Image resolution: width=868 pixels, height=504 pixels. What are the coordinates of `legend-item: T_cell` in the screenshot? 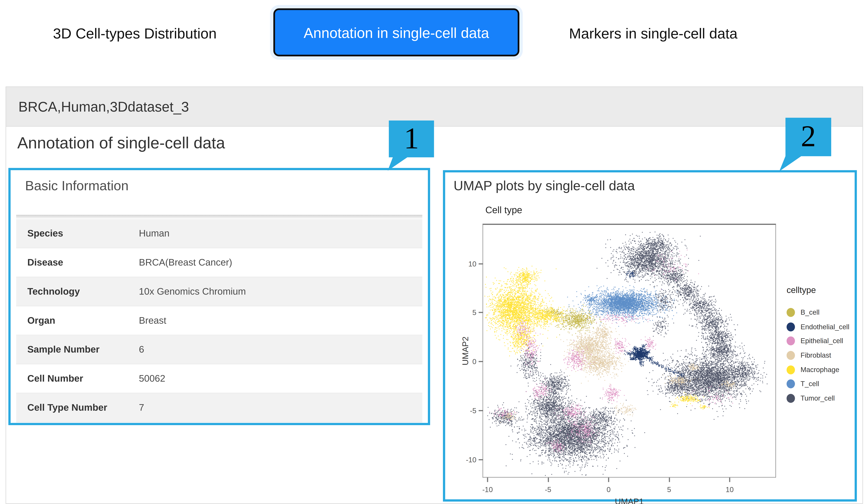 It's located at (822, 384).